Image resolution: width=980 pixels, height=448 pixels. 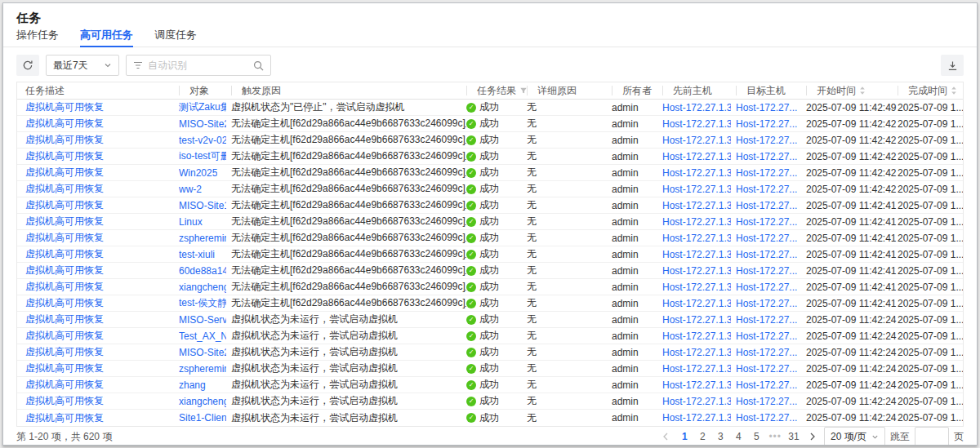 I want to click on object-link: test-侯文静-..., so click(x=203, y=304).